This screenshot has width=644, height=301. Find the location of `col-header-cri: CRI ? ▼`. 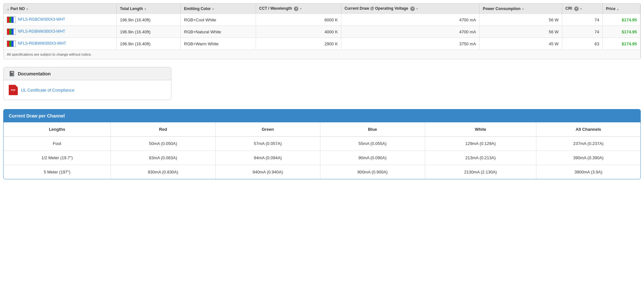

col-header-cri: CRI ? ▼ is located at coordinates (582, 9).